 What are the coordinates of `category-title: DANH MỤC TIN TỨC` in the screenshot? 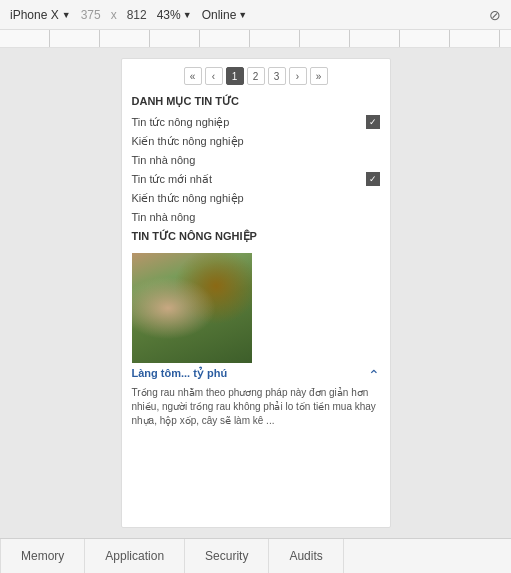 It's located at (256, 102).